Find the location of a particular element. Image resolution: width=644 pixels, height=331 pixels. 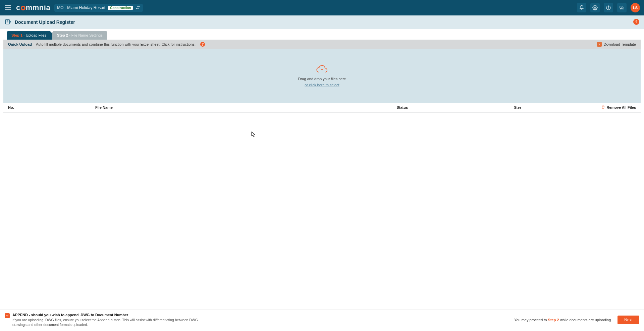

file-table-header: No. File Name Status Size Remove All Fil… is located at coordinates (322, 107).